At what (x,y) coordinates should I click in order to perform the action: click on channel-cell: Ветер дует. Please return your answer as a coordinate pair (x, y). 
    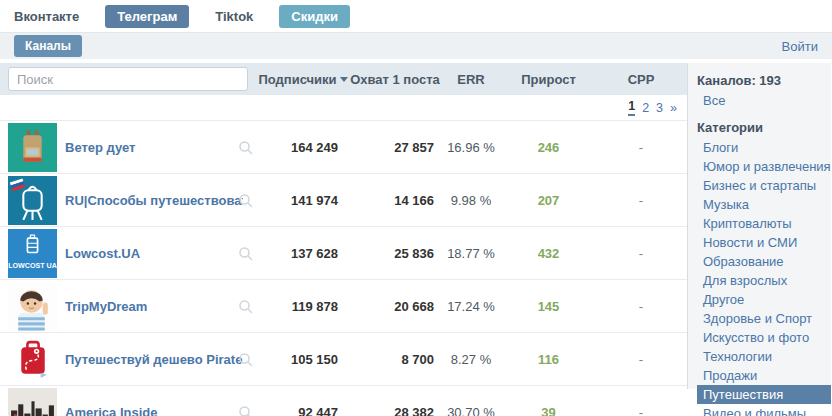
    Looking at the image, I should click on (128, 147).